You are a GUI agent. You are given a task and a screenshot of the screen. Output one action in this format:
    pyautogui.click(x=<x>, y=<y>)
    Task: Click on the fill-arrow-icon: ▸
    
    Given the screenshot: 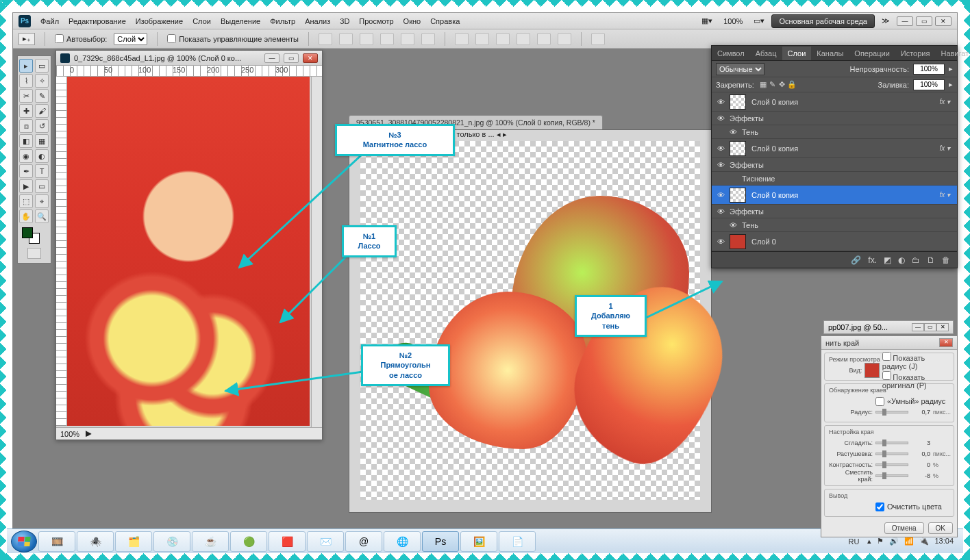 What is the action you would take?
    pyautogui.click(x=951, y=85)
    